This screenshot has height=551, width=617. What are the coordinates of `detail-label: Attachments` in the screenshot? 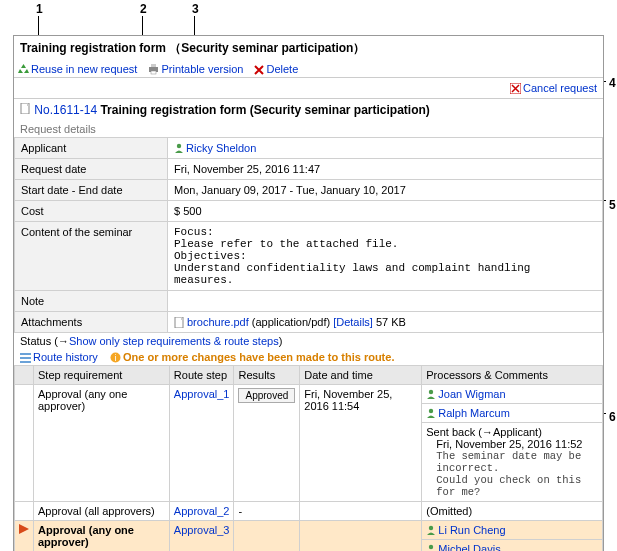 It's located at (92, 322).